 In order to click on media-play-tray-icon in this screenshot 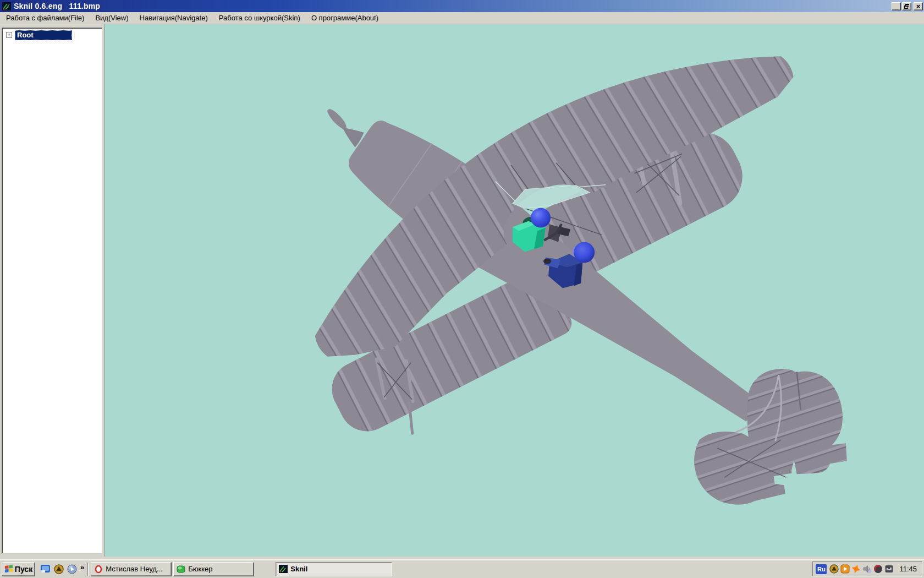, I will do `click(845, 569)`.